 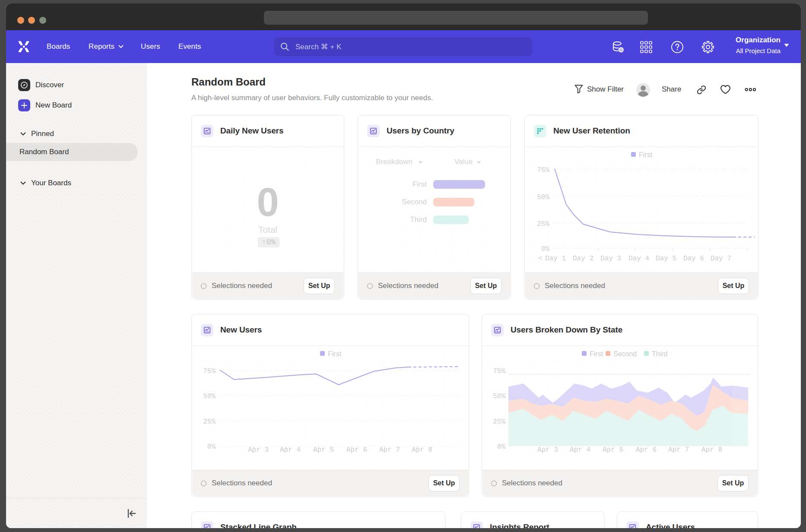 What do you see at coordinates (694, 259) in the screenshot?
I see `svg-text: Day 6` at bounding box center [694, 259].